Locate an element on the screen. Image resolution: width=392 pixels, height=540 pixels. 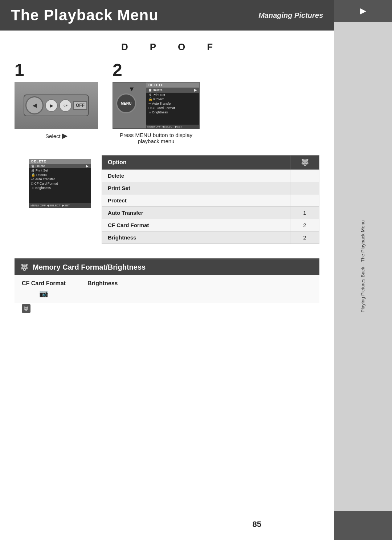
sidebar-top-icon: ▶ is located at coordinates (363, 11).